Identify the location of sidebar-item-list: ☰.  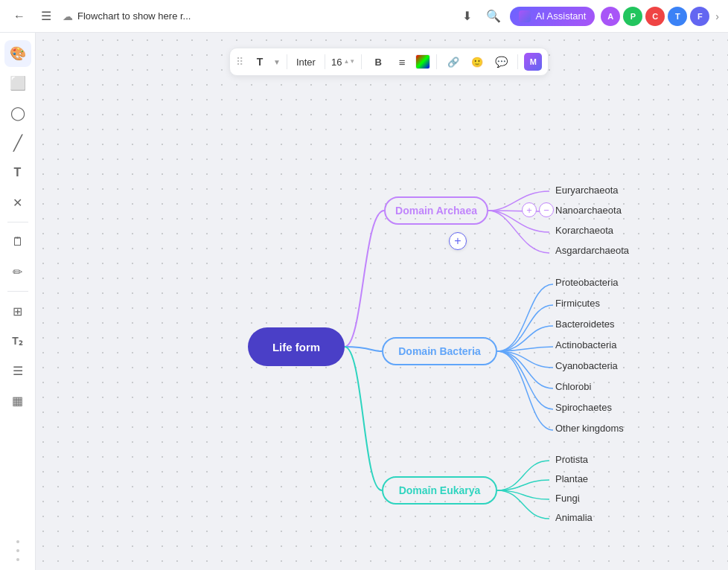
(18, 371).